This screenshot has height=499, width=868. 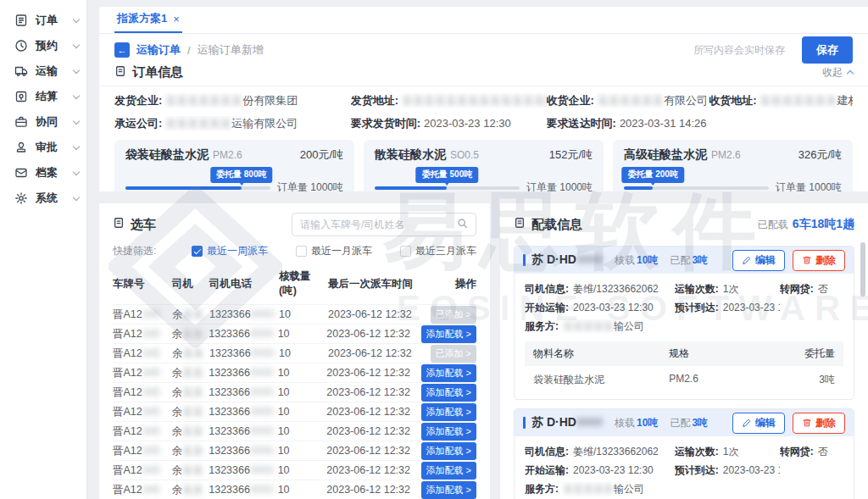 What do you see at coordinates (438, 251) in the screenshot?
I see `filter-checkbox-item: 最近三月派车` at bounding box center [438, 251].